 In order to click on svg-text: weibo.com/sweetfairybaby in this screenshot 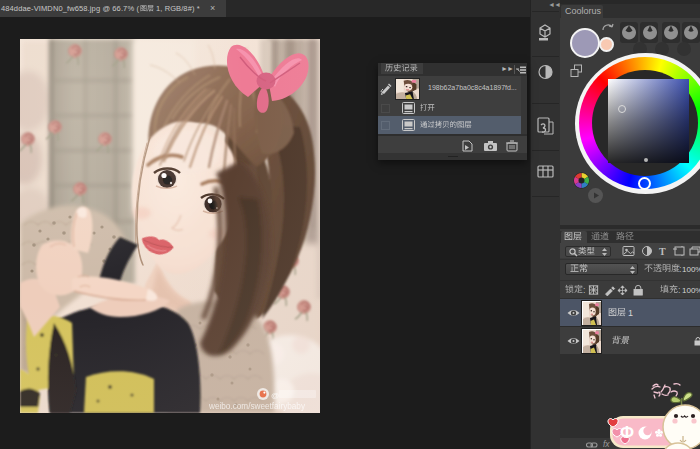, I will do `click(257, 406)`.